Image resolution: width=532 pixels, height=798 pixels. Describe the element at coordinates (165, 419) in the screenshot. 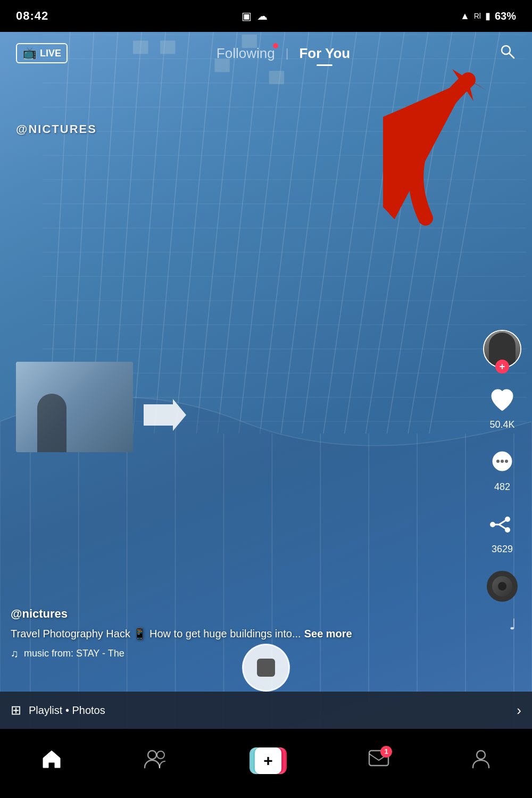

I see `swipe-arrow` at that location.